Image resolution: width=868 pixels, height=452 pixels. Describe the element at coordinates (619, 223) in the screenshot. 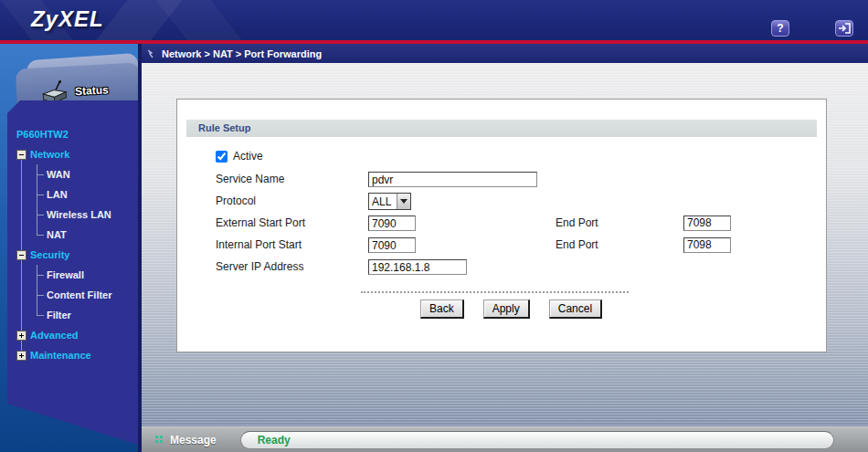

I see `external-end-port-label: End Port` at that location.